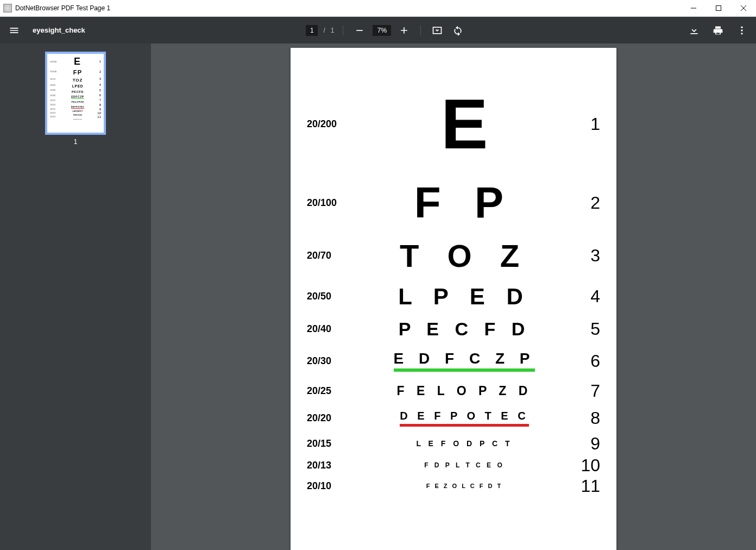 The height and width of the screenshot is (550, 756). What do you see at coordinates (464, 297) in the screenshot?
I see `chart-letters: L P E D` at bounding box center [464, 297].